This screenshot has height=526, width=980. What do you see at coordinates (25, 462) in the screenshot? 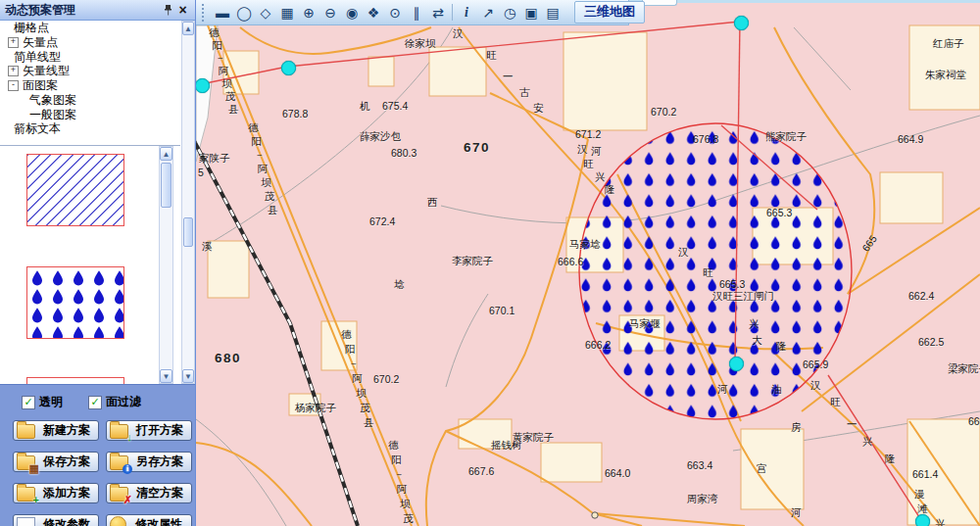
I see `folder-save-icon: ▦` at bounding box center [25, 462].